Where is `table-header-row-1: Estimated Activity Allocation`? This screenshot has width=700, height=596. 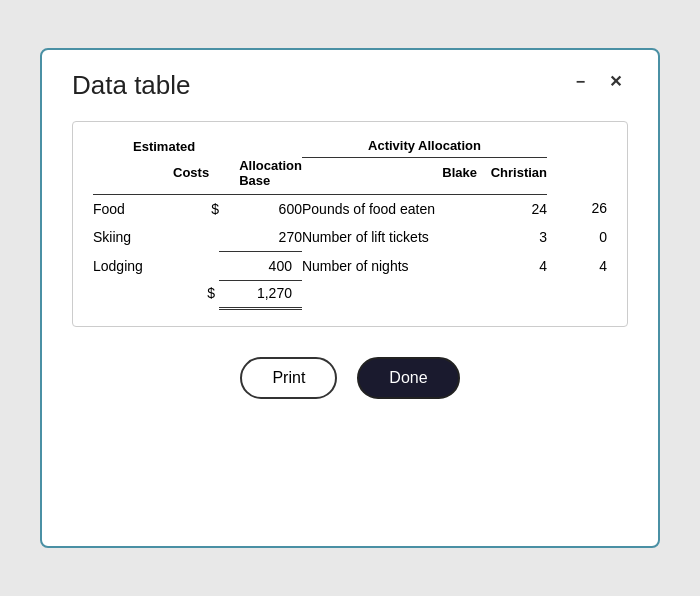 table-header-row-1: Estimated Activity Allocation is located at coordinates (350, 148).